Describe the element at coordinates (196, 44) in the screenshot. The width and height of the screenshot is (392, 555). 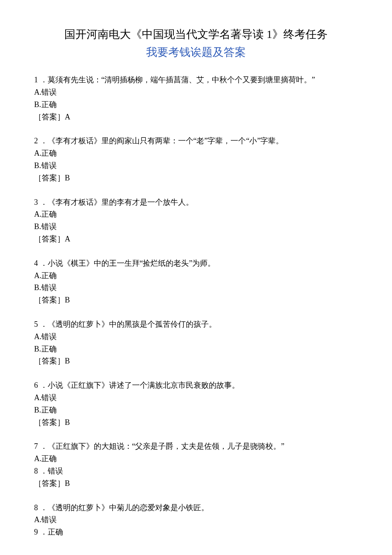
I see `document-title: 国开河南电大《中国现当代文学名著导读 1》终考任务 我要考钱诶题及答案` at that location.